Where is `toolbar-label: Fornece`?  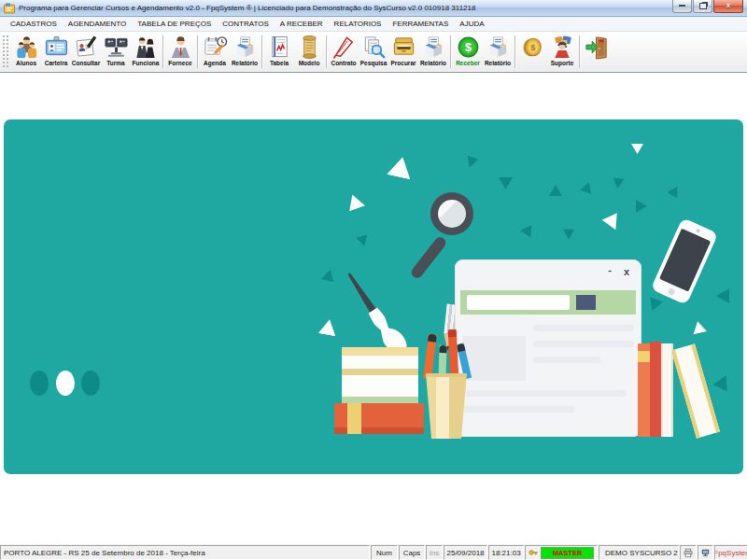 toolbar-label: Fornece is located at coordinates (179, 63).